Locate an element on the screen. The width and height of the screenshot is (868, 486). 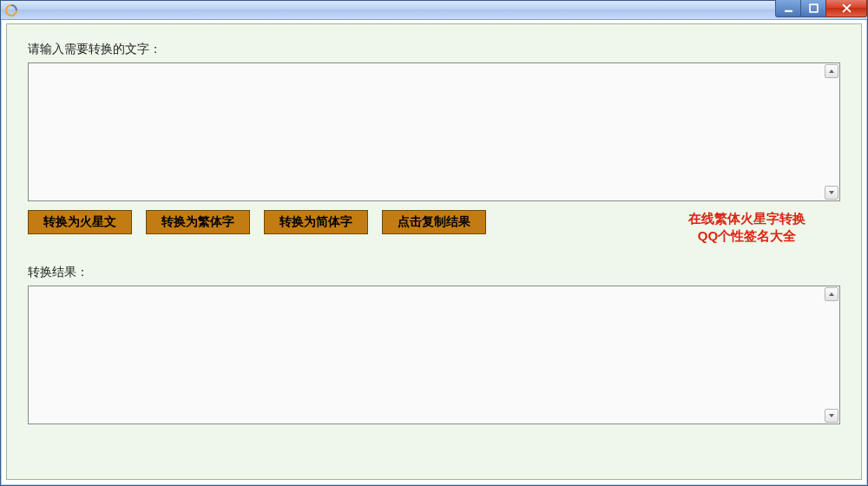
convert-to-mars-button: 转换为火星文 is located at coordinates (80, 222).